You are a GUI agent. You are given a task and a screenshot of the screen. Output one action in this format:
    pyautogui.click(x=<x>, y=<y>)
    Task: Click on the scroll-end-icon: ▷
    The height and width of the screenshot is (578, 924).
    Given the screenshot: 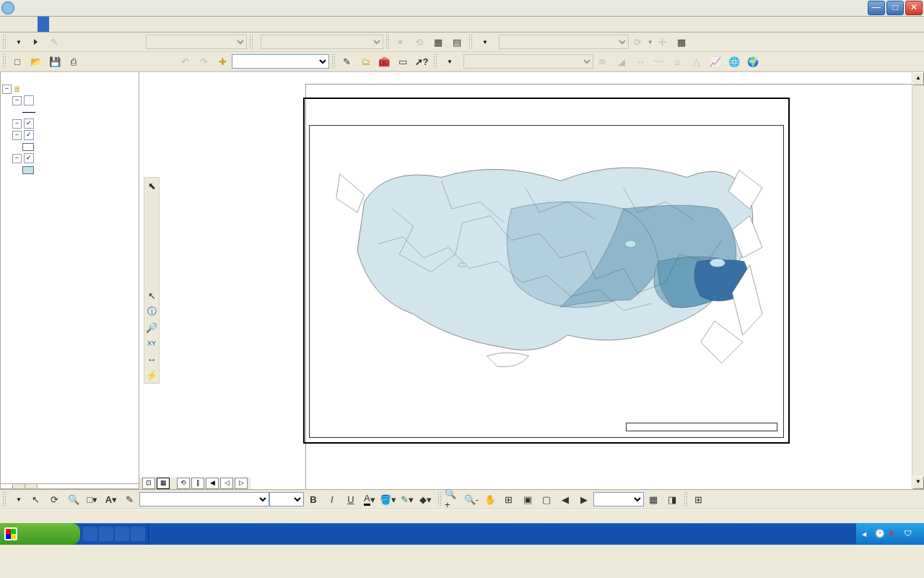 What is the action you would take?
    pyautogui.click(x=241, y=483)
    